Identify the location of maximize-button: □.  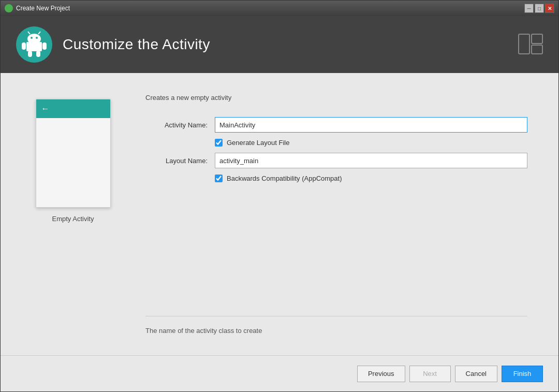
(539, 8).